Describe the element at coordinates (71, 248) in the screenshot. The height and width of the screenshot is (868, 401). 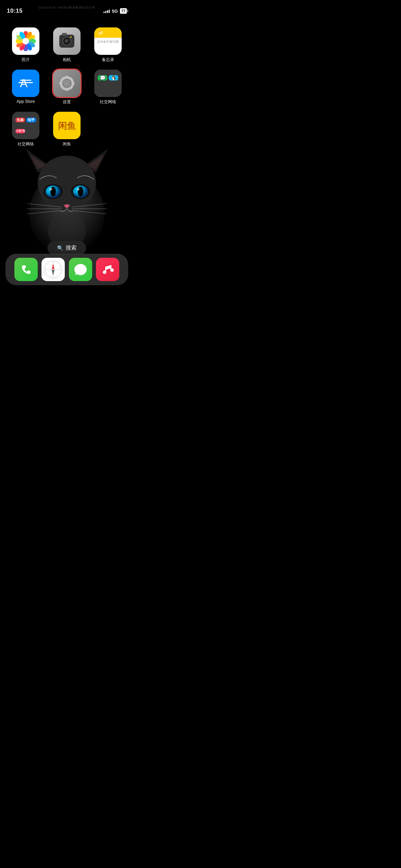
I see `search-label: 搜索` at that location.